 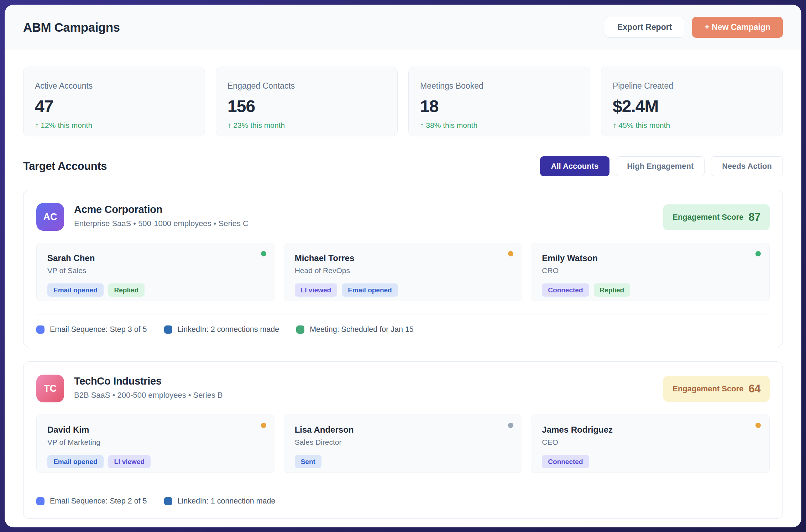 What do you see at coordinates (692, 106) in the screenshot?
I see `stat-value: $2.4M` at bounding box center [692, 106].